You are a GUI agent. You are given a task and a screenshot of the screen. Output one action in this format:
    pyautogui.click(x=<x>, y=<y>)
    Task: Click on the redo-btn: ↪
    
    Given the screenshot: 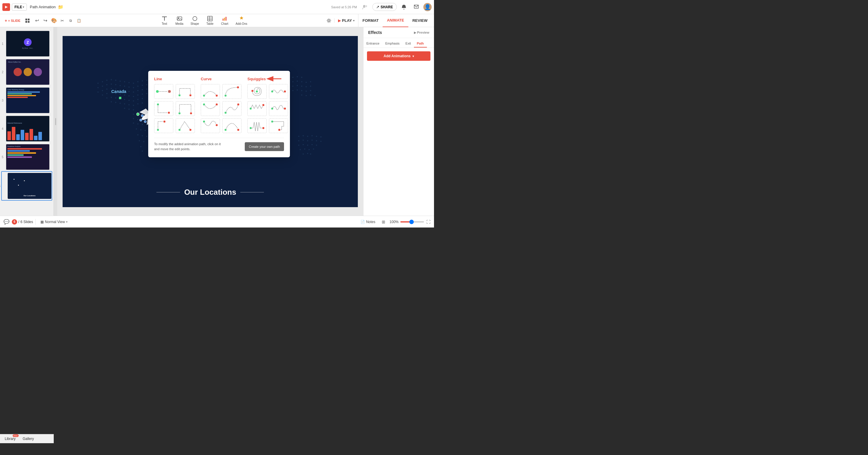 What is the action you would take?
    pyautogui.click(x=45, y=21)
    